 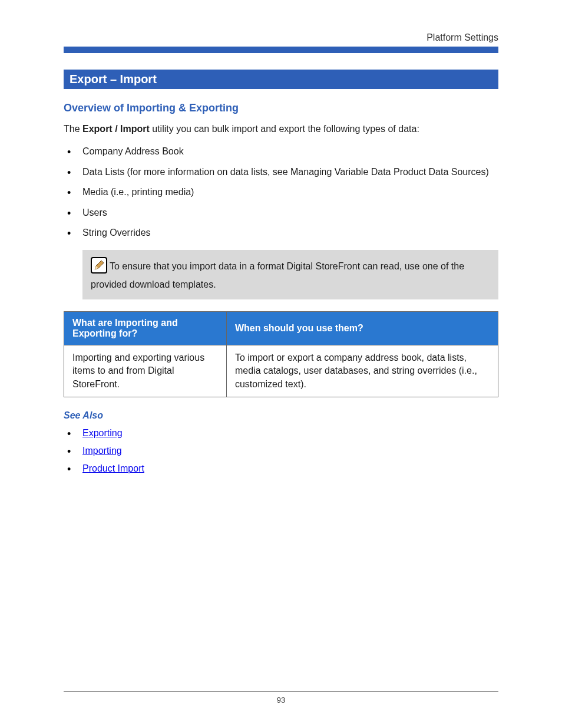 What do you see at coordinates (281, 108) in the screenshot?
I see `subsection-title: Overview of Importing & Exporting` at bounding box center [281, 108].